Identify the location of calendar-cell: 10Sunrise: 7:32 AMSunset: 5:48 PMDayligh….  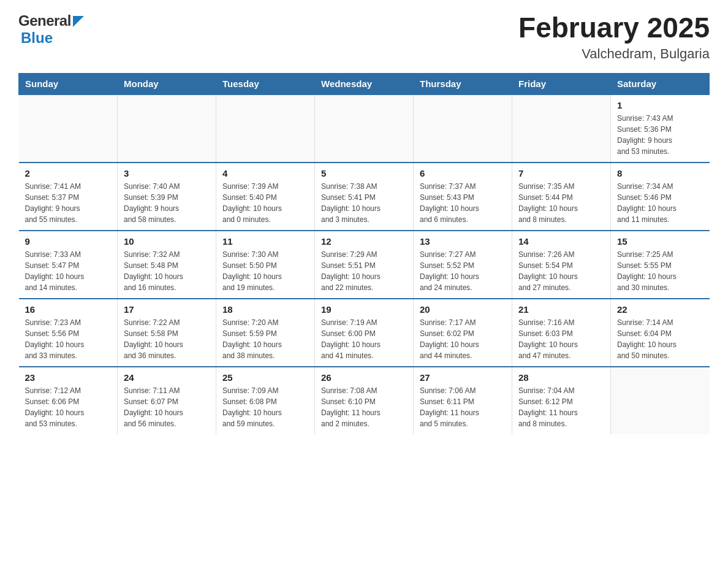
(167, 265).